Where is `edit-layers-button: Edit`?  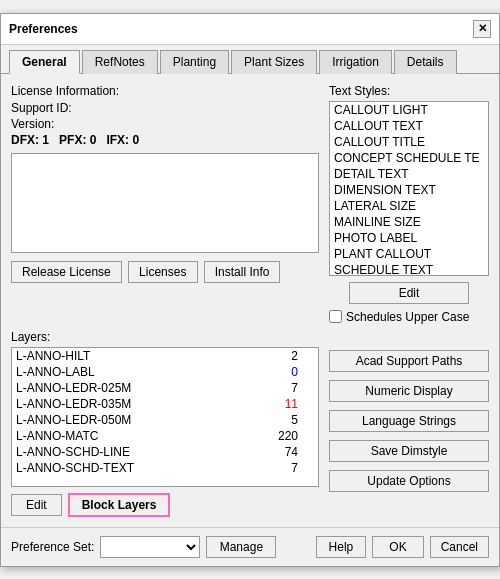
edit-layers-button: Edit is located at coordinates (36, 505).